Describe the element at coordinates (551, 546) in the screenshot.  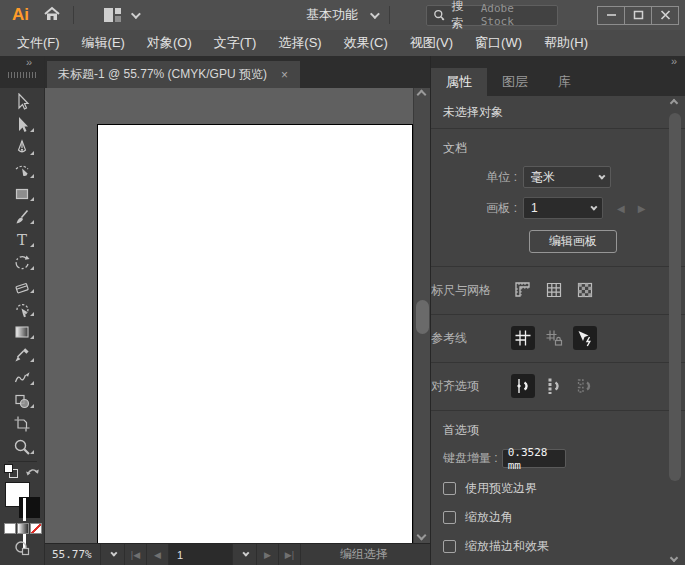
I see `scale-strokes-effects-option: 缩放描边和效果` at that location.